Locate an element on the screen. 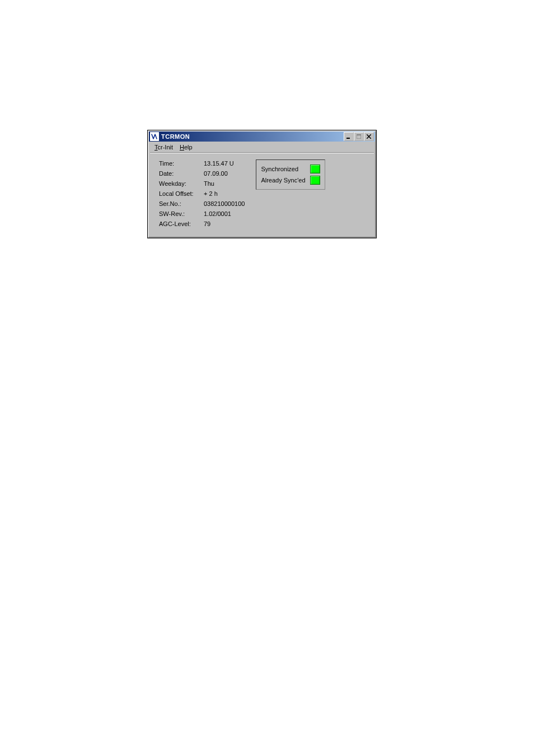  info-table: Time: 13.15.47 U Date: 07.09.00 Weekday:… is located at coordinates (202, 194).